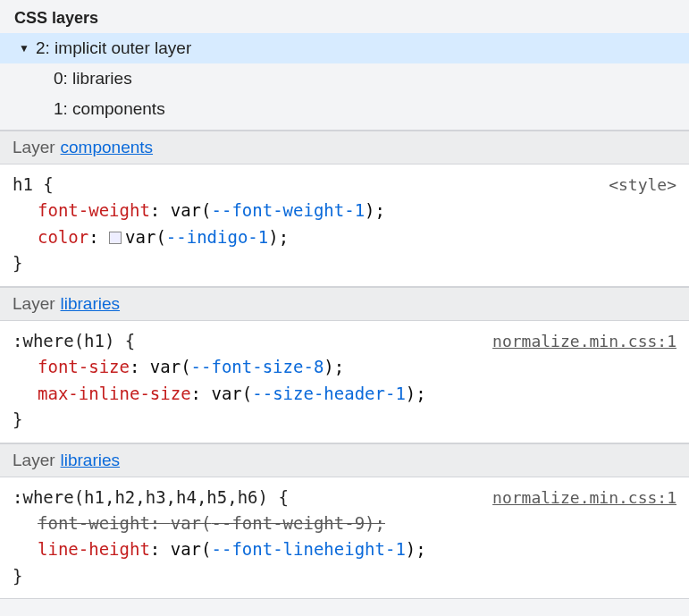 This screenshot has height=616, width=689. I want to click on rule-head: h1 {<style>, so click(345, 184).